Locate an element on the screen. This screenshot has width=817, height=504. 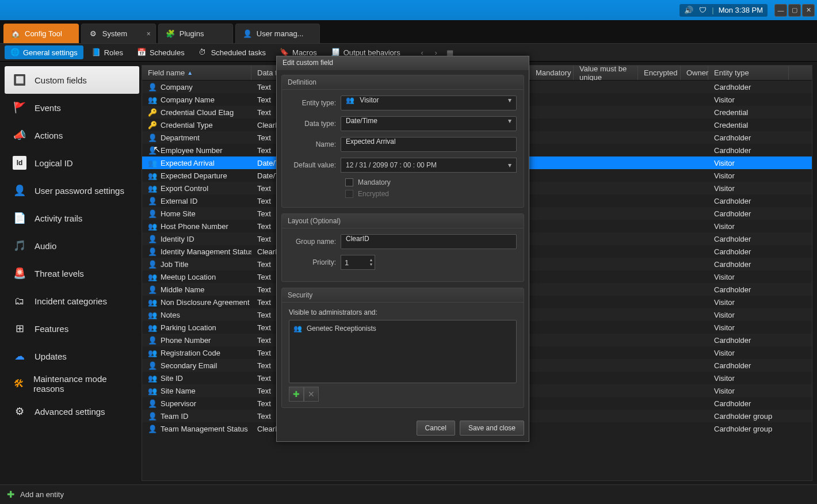
field-name: Company Name is located at coordinates (188, 100).